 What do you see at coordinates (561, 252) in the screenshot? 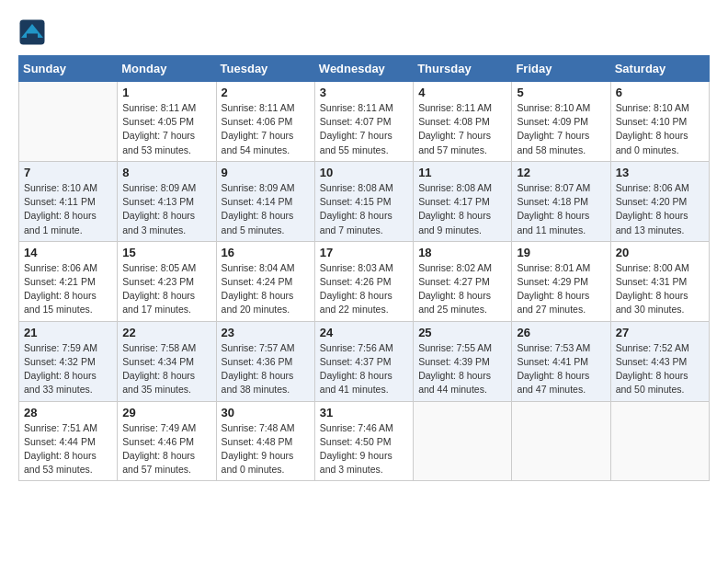
I see `day-number: 19` at bounding box center [561, 252].